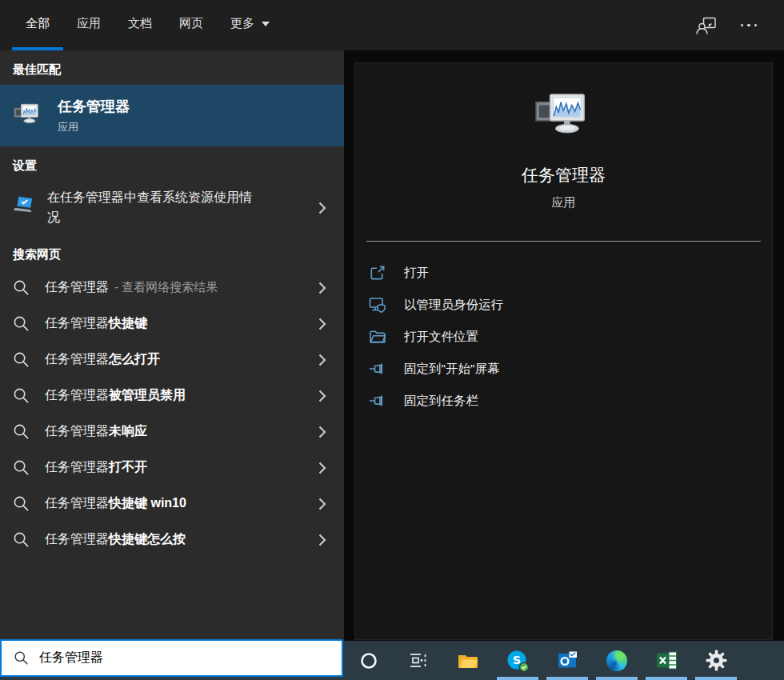  What do you see at coordinates (617, 661) in the screenshot?
I see `edge-button` at bounding box center [617, 661].